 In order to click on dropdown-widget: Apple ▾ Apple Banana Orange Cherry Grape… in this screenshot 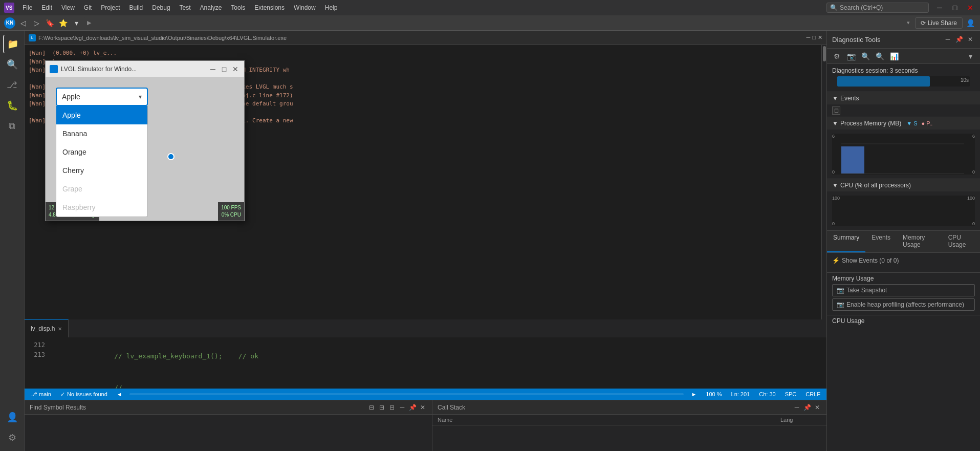, I will do `click(102, 97)`.